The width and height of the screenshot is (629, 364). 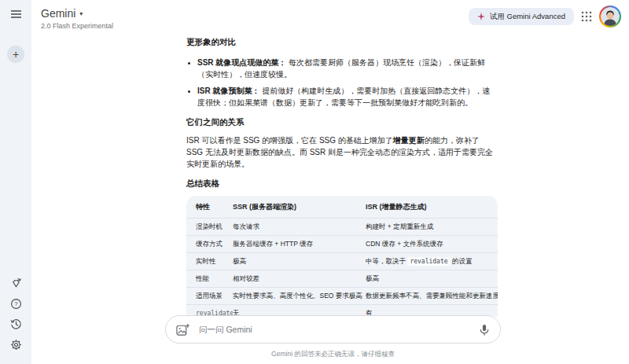 What do you see at coordinates (342, 296) in the screenshot?
I see `table-row: 适用场景 实时性要求高、高度个性化、SEO 要求极高 数据更新频率不高、需要兼顾…` at bounding box center [342, 296].